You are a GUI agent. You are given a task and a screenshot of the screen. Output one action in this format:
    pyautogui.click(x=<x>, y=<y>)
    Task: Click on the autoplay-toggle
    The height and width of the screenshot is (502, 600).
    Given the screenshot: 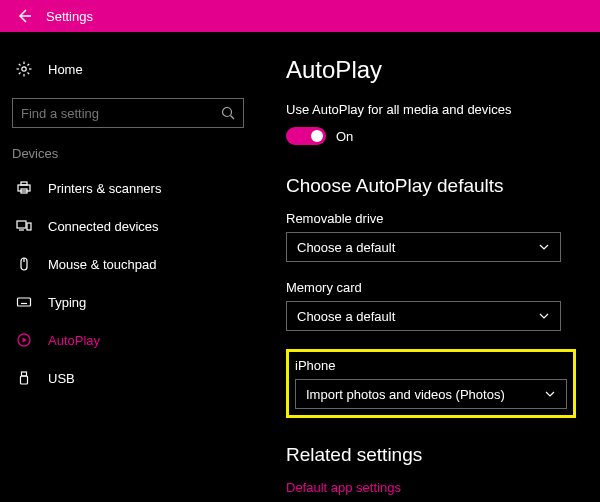 What is the action you would take?
    pyautogui.click(x=306, y=136)
    